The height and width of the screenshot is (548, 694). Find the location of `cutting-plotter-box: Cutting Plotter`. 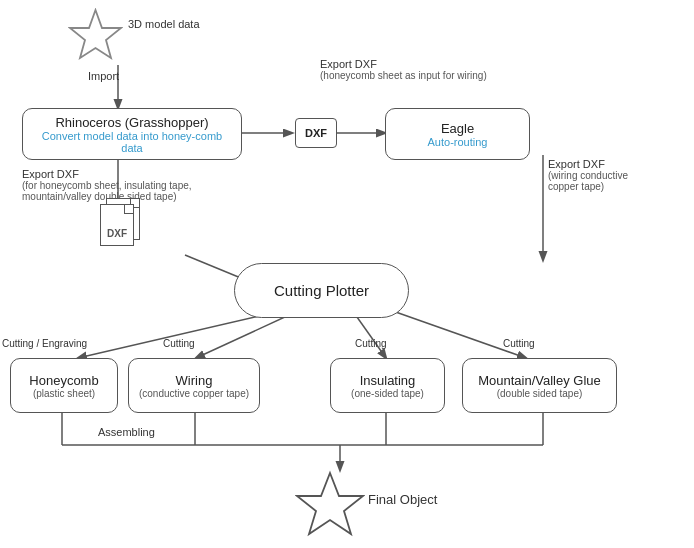

cutting-plotter-box: Cutting Plotter is located at coordinates (322, 290).